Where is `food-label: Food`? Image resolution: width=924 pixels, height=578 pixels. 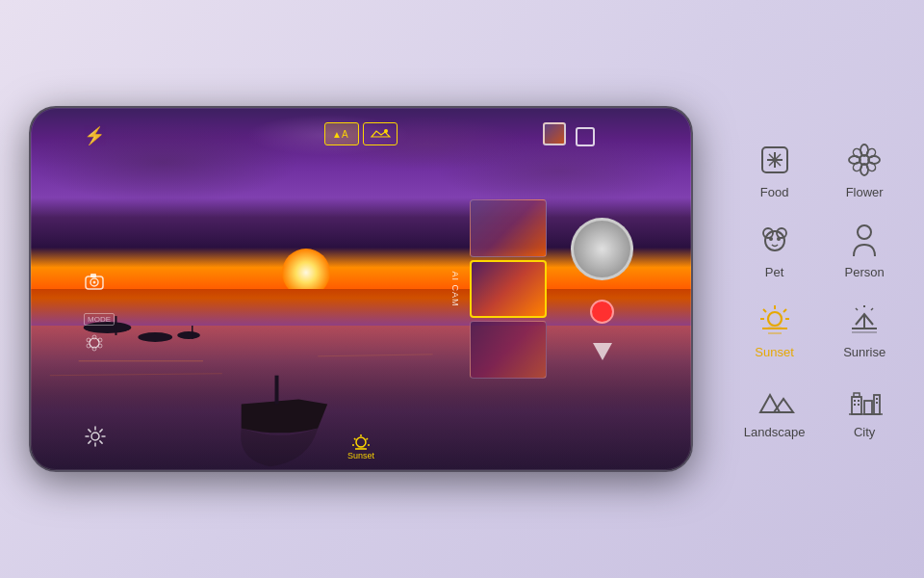 food-label: Food is located at coordinates (775, 193).